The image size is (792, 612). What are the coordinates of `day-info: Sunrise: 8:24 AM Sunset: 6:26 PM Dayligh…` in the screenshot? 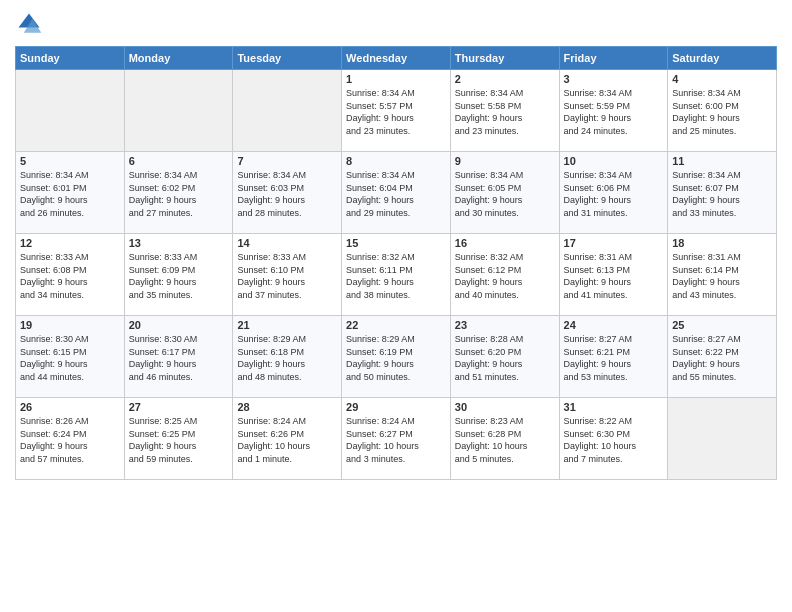 It's located at (287, 440).